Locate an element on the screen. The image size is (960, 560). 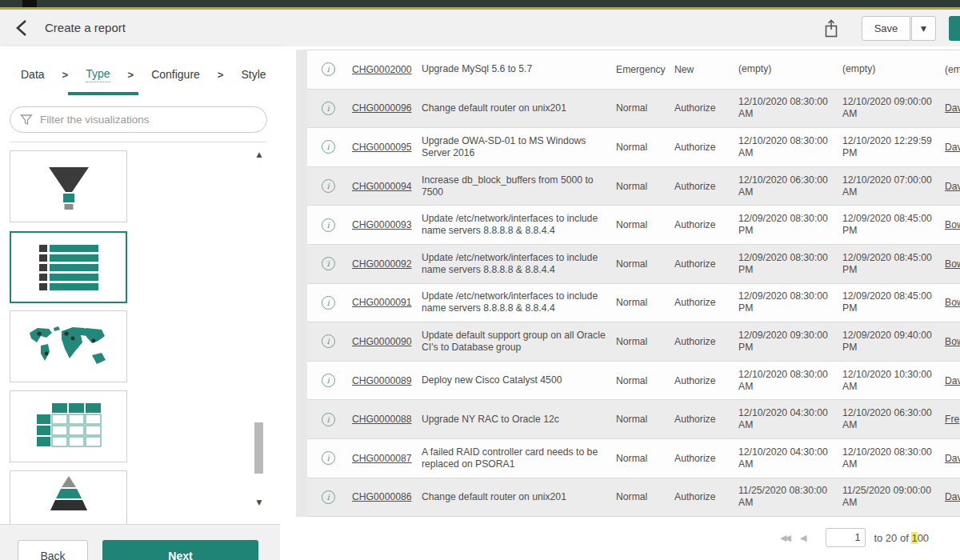
change-number-link: CHG0000096 is located at coordinates (382, 108).